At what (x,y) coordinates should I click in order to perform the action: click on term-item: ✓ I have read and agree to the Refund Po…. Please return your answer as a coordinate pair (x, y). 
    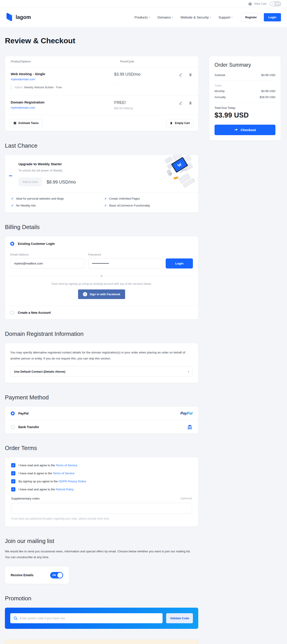
    Looking at the image, I should click on (102, 490).